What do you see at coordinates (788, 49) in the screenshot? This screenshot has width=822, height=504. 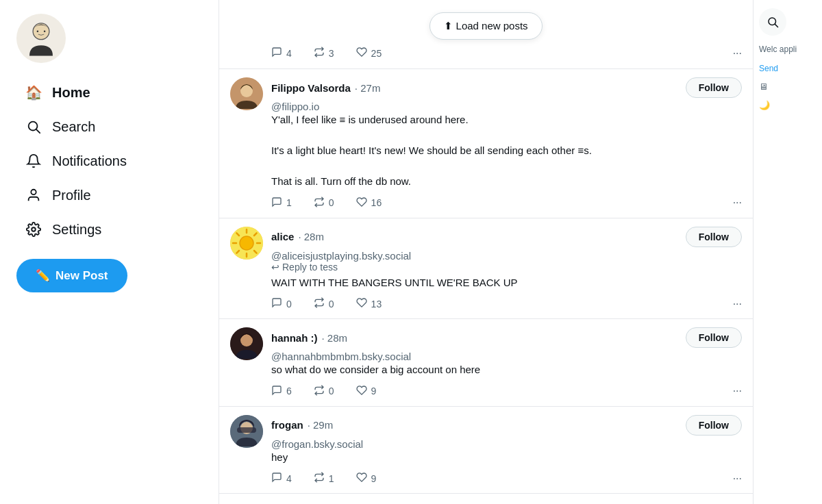 I see `welcome-text: Welc appli` at bounding box center [788, 49].